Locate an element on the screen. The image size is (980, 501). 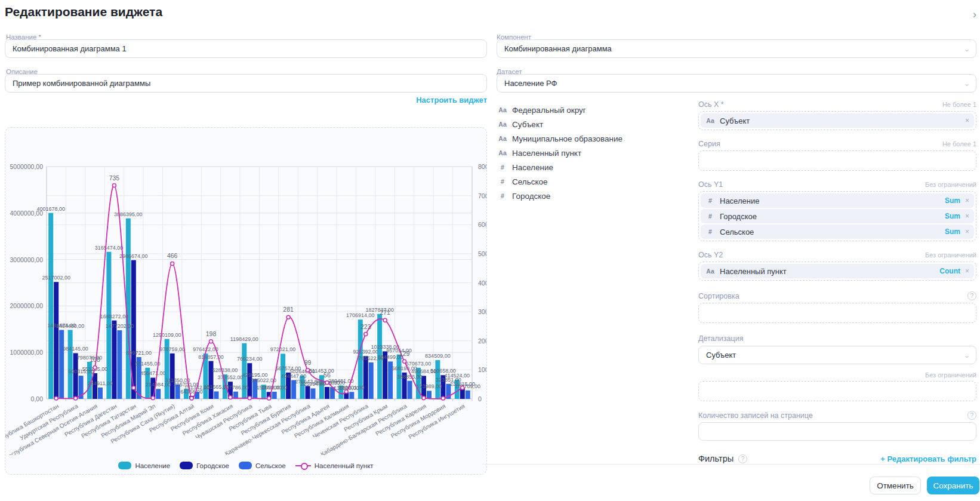
svg-text: 800 is located at coordinates (482, 167).